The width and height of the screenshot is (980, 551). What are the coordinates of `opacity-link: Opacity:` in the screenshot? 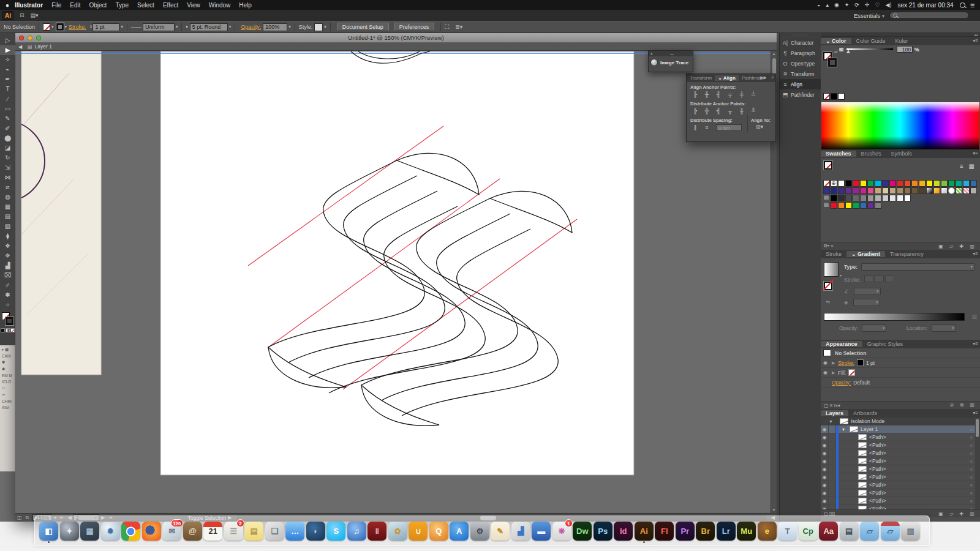 It's located at (251, 27).